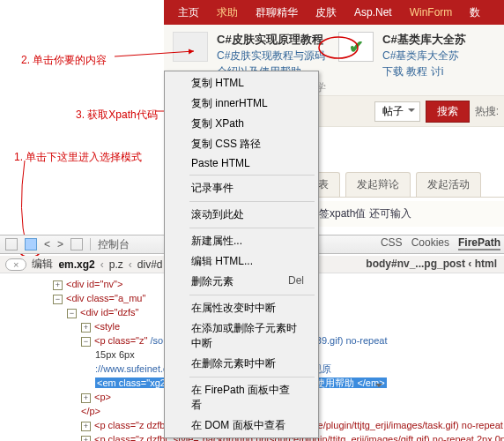  Describe the element at coordinates (241, 261) in the screenshot. I see `menu-edit-html: 编辑 HTML...` at that location.